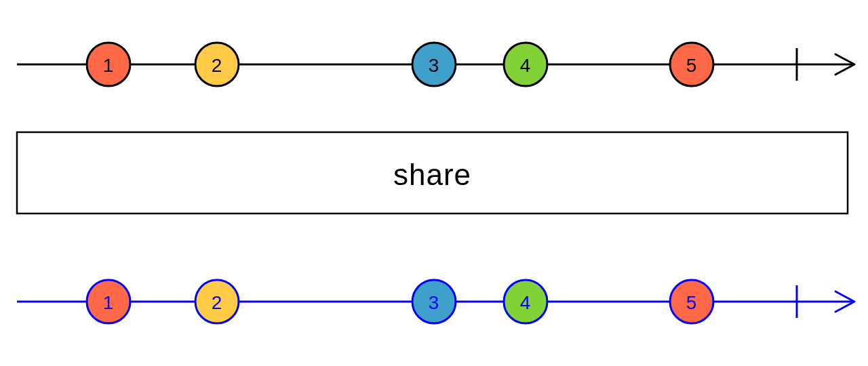 This screenshot has height=366, width=868. Describe the element at coordinates (692, 302) in the screenshot. I see `result-marble-5-label: 5` at that location.